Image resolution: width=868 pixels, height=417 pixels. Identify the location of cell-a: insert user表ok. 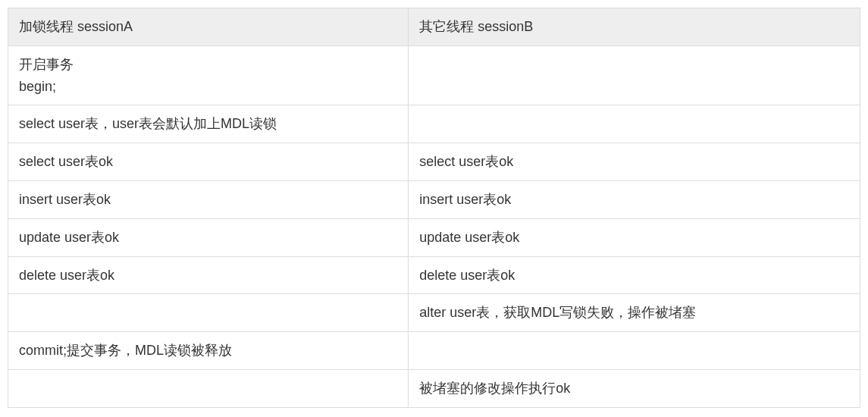
(208, 199).